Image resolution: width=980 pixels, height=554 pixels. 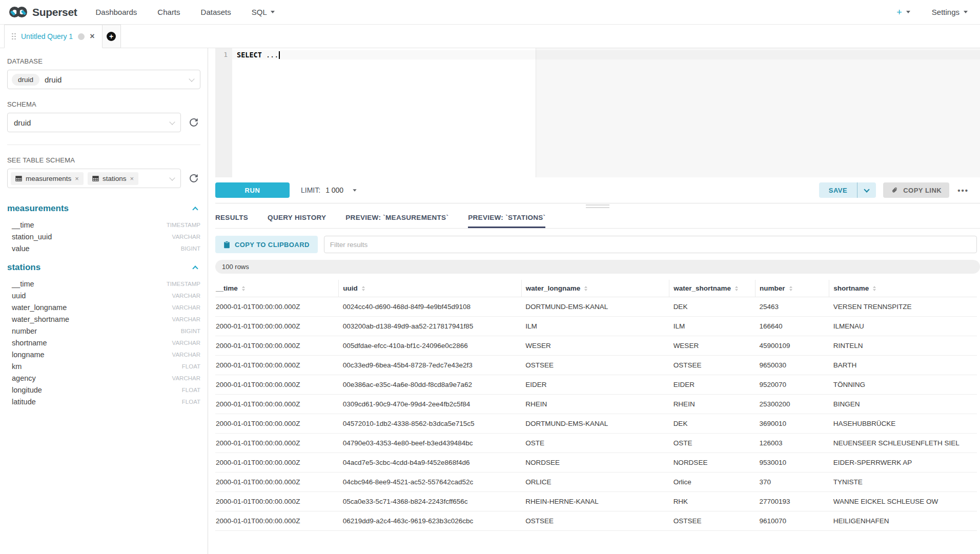 I want to click on column-name: __time, so click(x=23, y=225).